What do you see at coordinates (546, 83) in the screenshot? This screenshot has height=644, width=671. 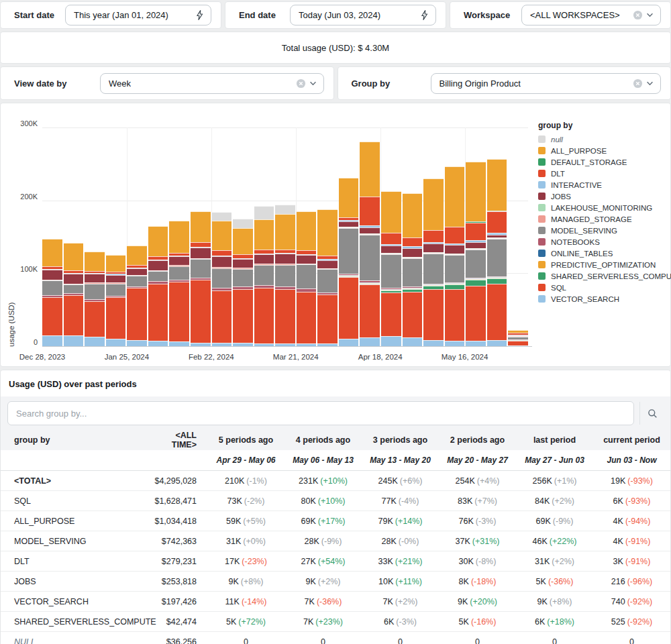 I see `group-by-select: Billing Origin Product` at bounding box center [546, 83].